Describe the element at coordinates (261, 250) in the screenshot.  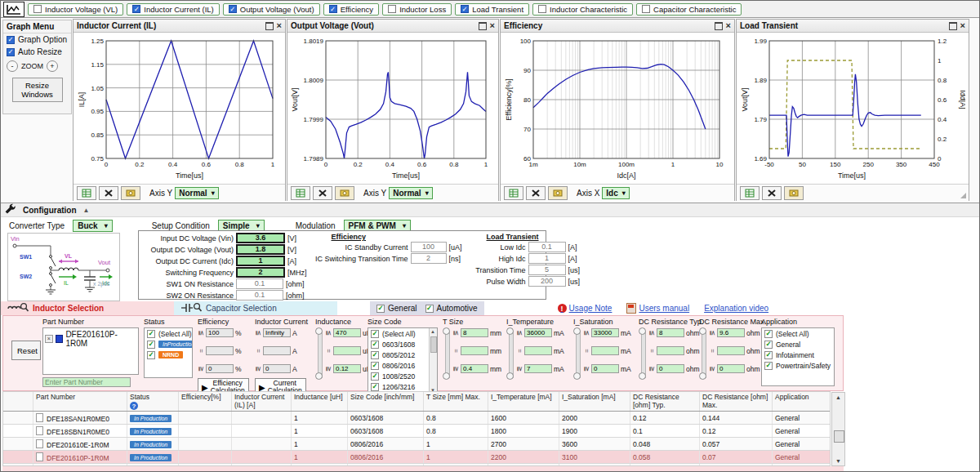
I see `parameter-value-input: 1.8` at that location.